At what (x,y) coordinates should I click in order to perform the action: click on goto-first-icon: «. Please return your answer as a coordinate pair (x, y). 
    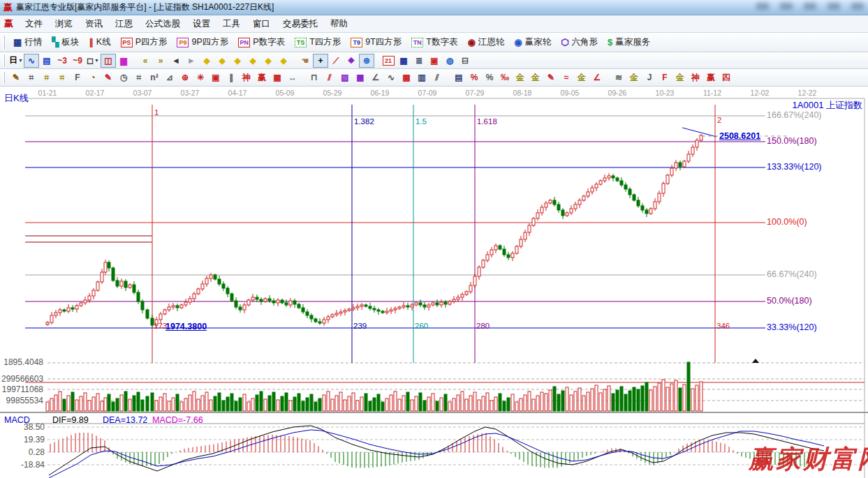
    Looking at the image, I should click on (145, 61).